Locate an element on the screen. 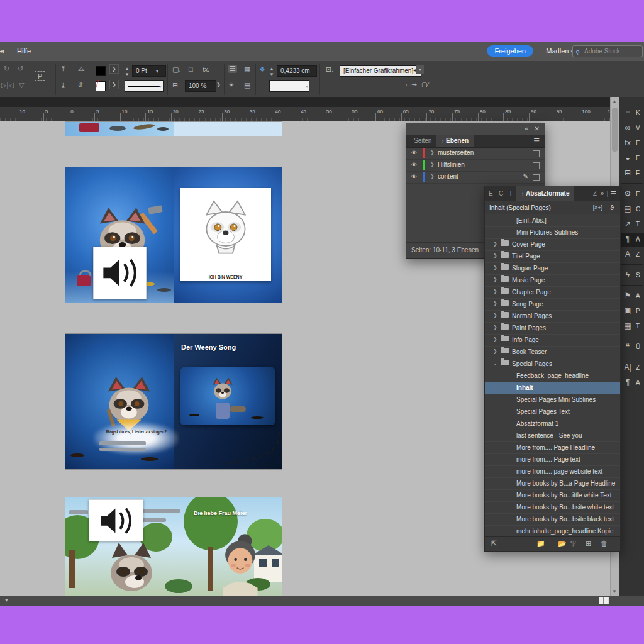 The width and height of the screenshot is (644, 644). properties-panel-icon: ⚙E is located at coordinates (631, 194).